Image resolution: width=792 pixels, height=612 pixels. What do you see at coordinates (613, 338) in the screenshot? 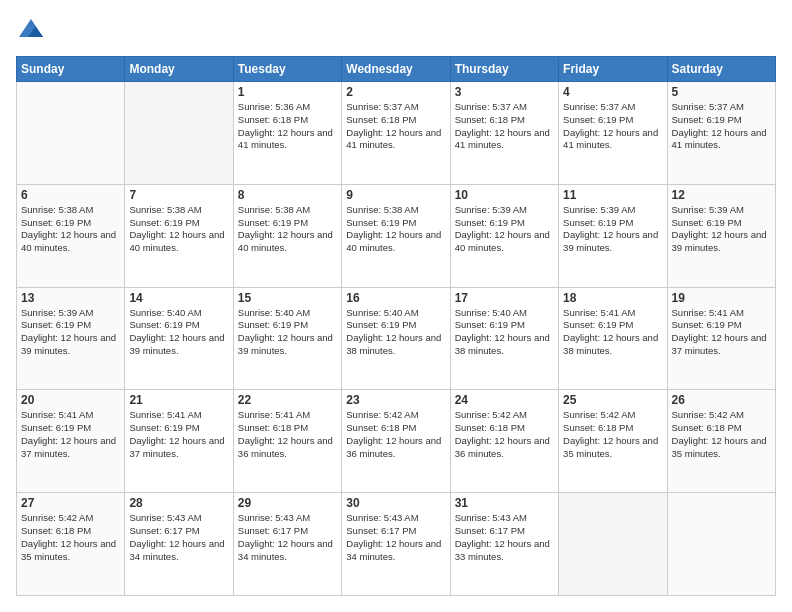
I see `day-cell: 18Sunrise: 5:41 AM Sunset: 6:19 PM Dayli…` at bounding box center [613, 338].